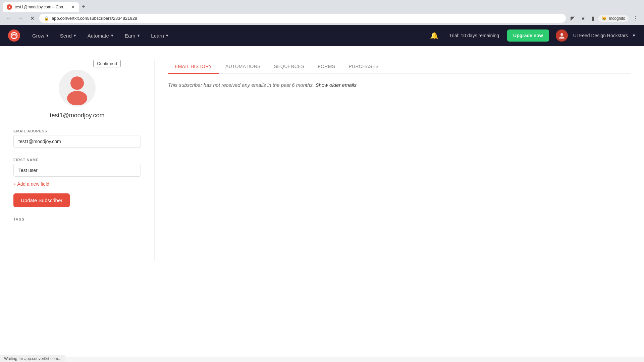 This screenshot has width=644, height=362. I want to click on first-name-field-group: FIRST NAME, so click(77, 167).